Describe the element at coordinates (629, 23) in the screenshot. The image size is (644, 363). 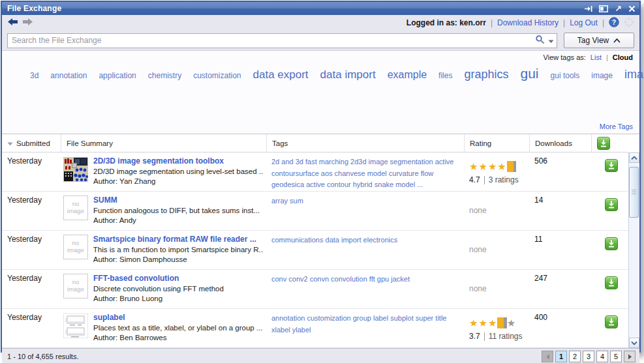
I see `busy-spinner-icon` at that location.